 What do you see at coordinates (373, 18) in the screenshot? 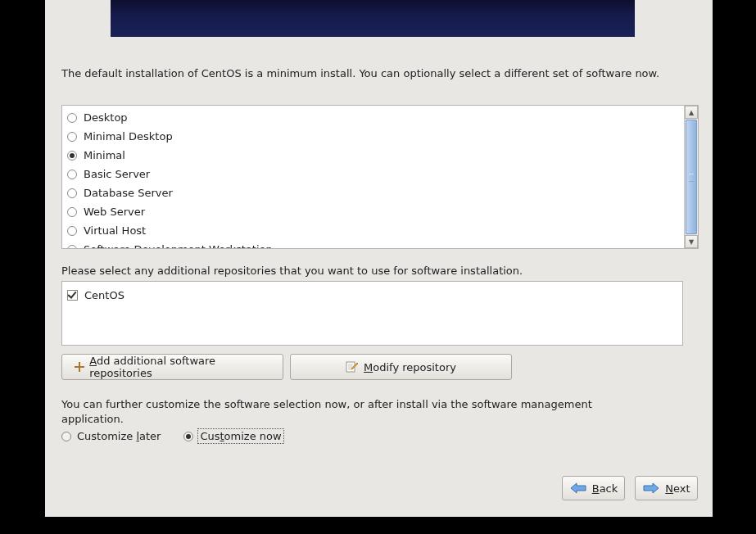
I see `header-banner` at bounding box center [373, 18].